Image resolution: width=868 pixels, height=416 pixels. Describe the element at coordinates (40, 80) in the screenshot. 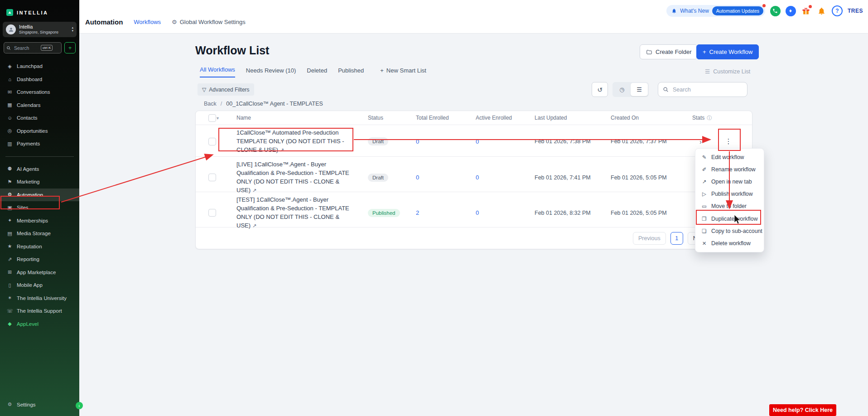

I see `sidebar-item-dashboard: ⌂Dashboard` at that location.